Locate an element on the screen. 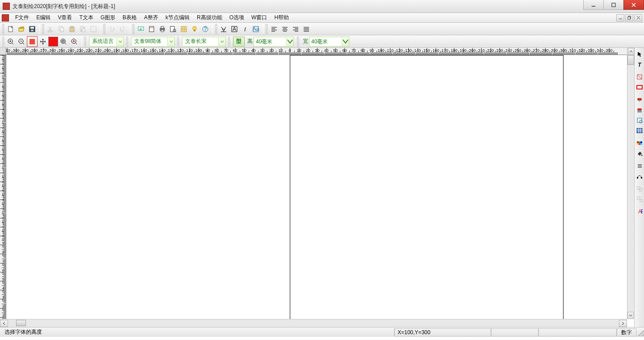 This screenshot has width=644, height=340. group-button is located at coordinates (640, 189).